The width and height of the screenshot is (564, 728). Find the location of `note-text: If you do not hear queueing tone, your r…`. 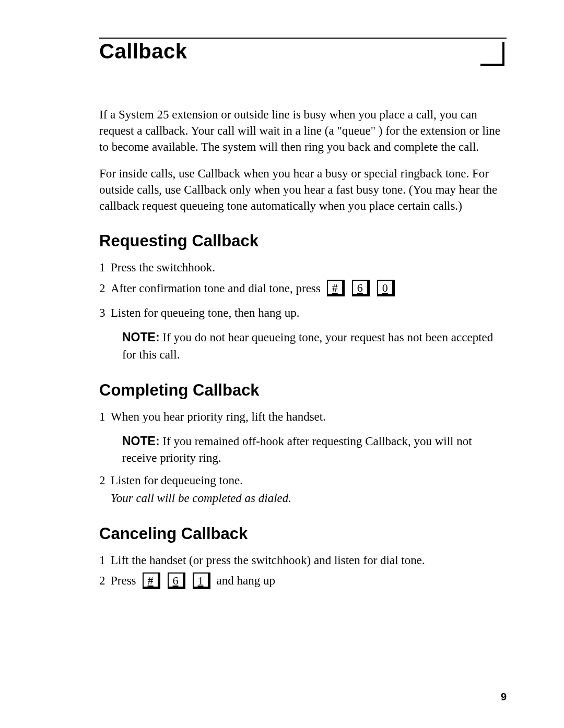

note-text: If you do not hear queueing tone, your r… is located at coordinates (308, 345).